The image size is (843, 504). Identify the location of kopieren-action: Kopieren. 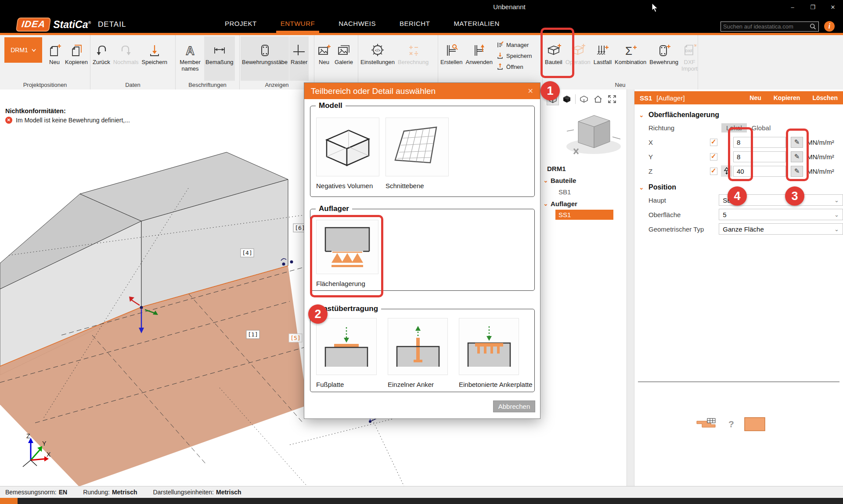
(787, 98).